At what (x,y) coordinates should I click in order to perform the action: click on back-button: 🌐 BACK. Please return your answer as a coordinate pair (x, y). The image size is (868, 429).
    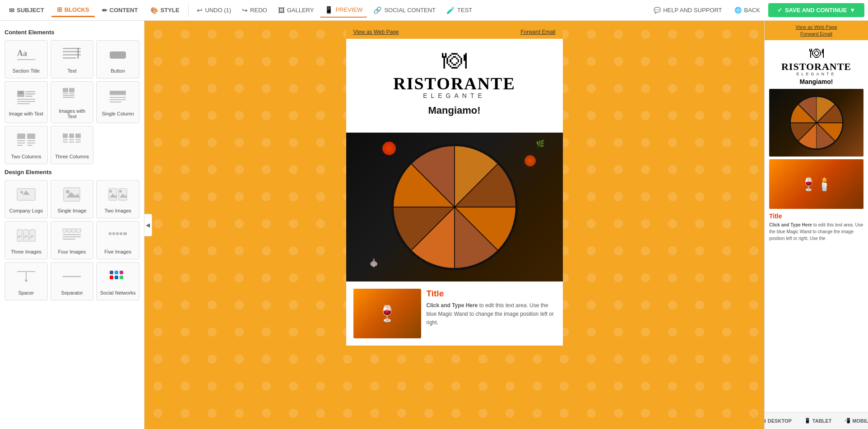
    Looking at the image, I should click on (747, 10).